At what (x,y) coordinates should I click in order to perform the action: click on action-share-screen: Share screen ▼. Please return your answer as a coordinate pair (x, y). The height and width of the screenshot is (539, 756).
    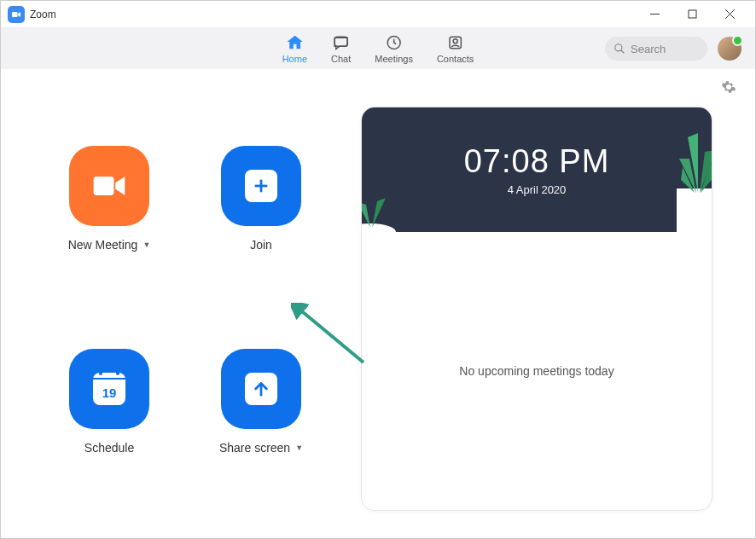
    Looking at the image, I should click on (261, 430).